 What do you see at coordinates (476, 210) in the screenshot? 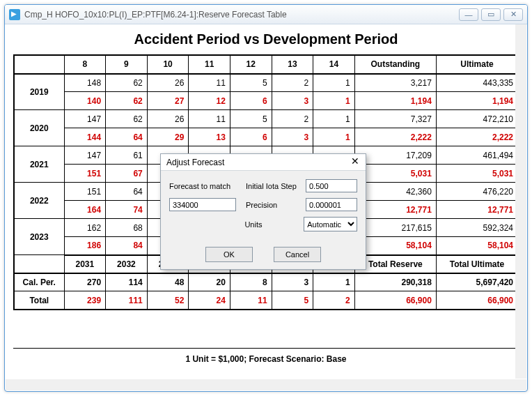
I see `cell: 12,771` at bounding box center [476, 210].